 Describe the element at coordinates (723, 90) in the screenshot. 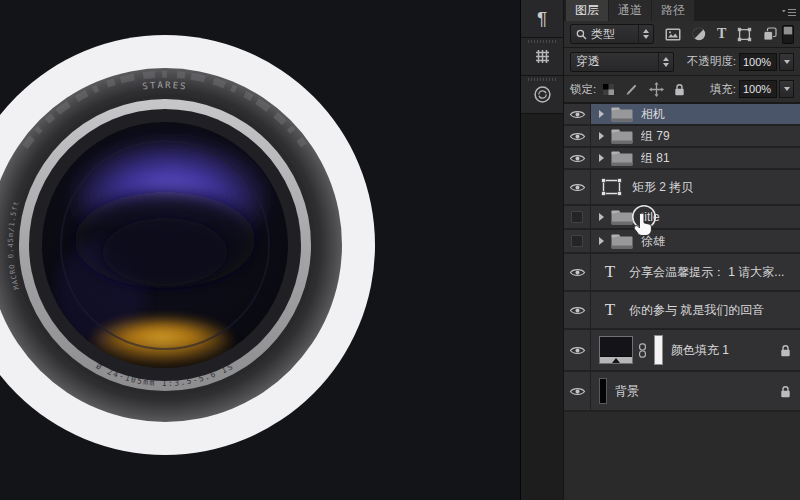

I see `fill-label: 填充:` at that location.